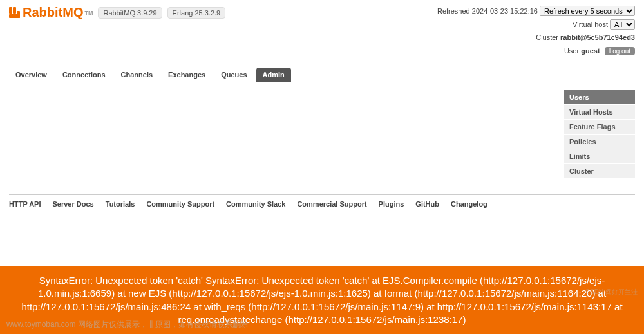 This screenshot has height=334, width=644. What do you see at coordinates (73, 204) in the screenshot?
I see `footer-server-docs: Server Docs` at bounding box center [73, 204].